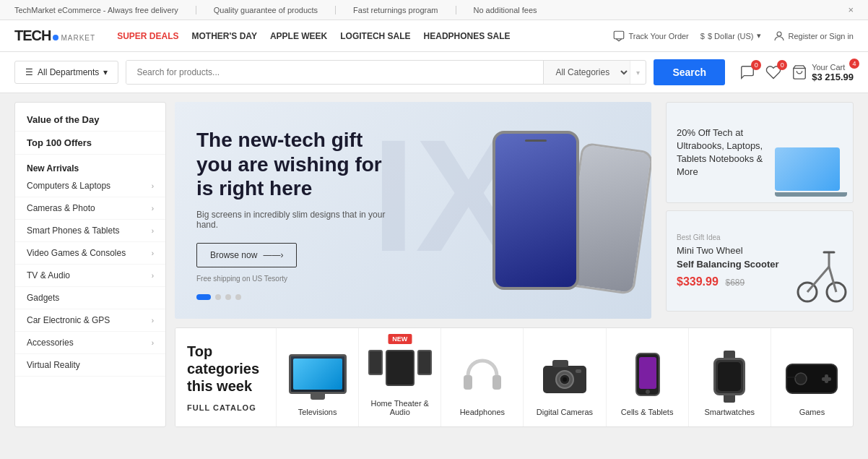 The height and width of the screenshot is (459, 868). What do you see at coordinates (274, 10) in the screenshot?
I see `top-bar-msg-2: Quality guarantee of products` at bounding box center [274, 10].